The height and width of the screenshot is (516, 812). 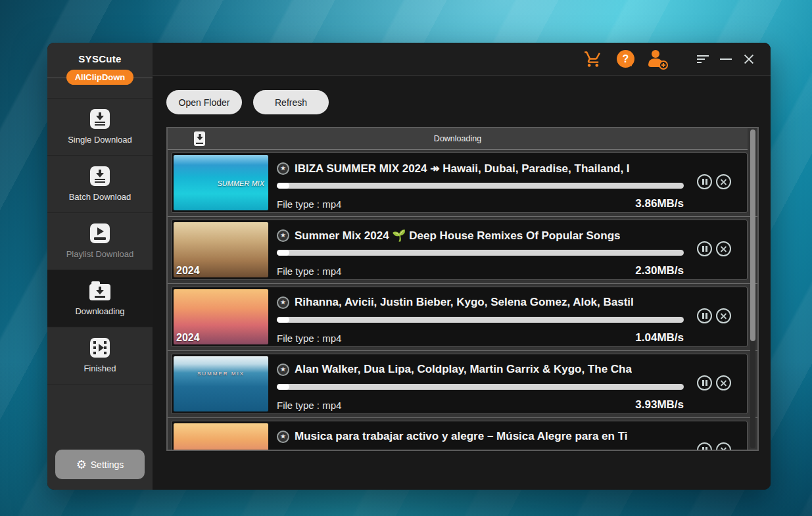 I want to click on download-speed: 3.86MB/s, so click(x=659, y=204).